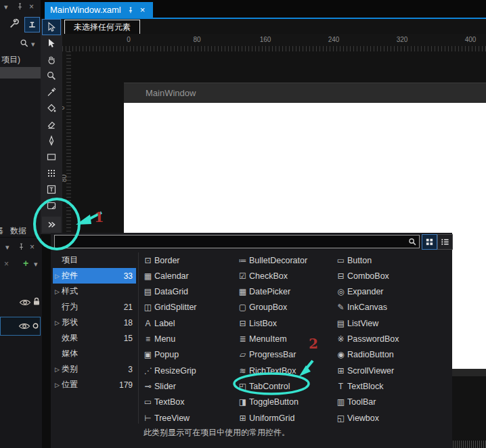 The height and width of the screenshot is (448, 486). I want to click on paint-bucket-tool, so click(51, 108).